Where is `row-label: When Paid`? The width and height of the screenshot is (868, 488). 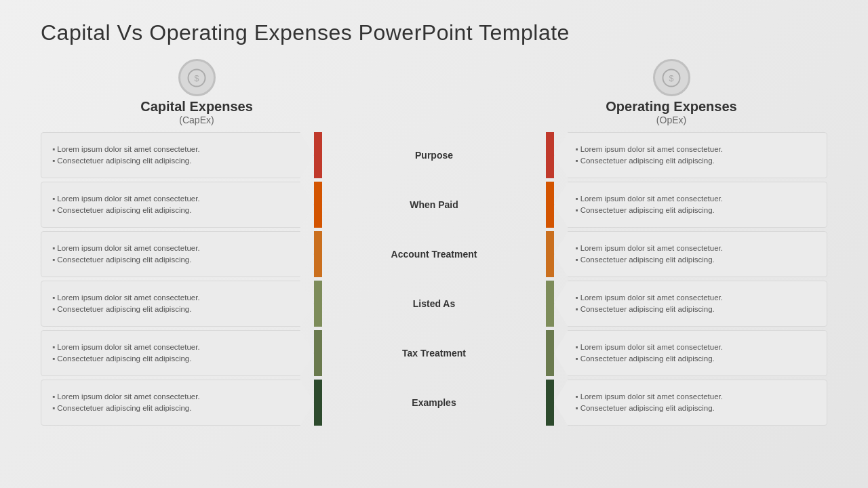 row-label: When Paid is located at coordinates (434, 205).